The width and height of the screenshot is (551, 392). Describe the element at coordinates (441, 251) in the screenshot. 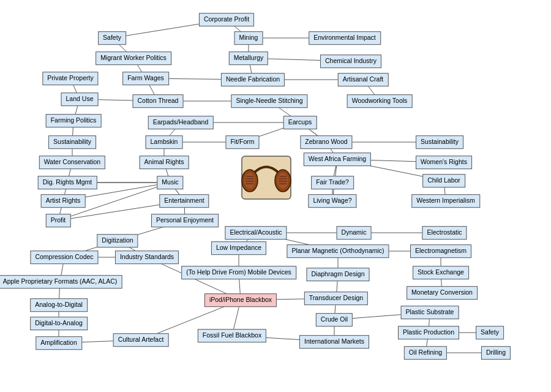

I see `electromagnetism-node: Electromagnetism` at that location.